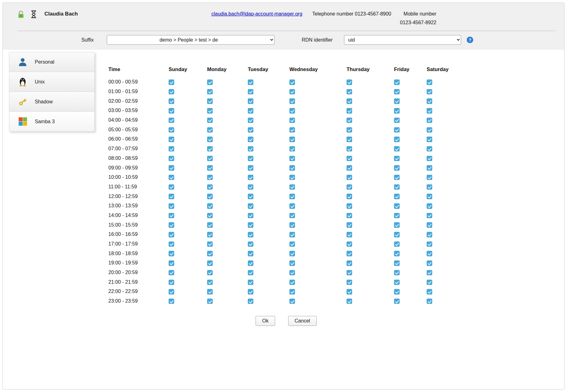 The width and height of the screenshot is (567, 392). I want to click on checkbox-wednesday-23:00, so click(292, 301).